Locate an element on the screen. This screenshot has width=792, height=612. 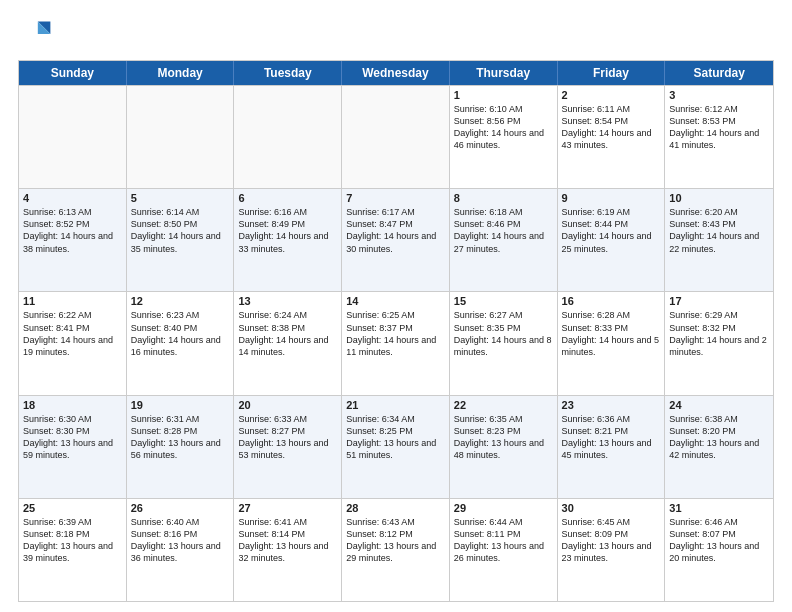
day-number: 29 is located at coordinates (504, 508).